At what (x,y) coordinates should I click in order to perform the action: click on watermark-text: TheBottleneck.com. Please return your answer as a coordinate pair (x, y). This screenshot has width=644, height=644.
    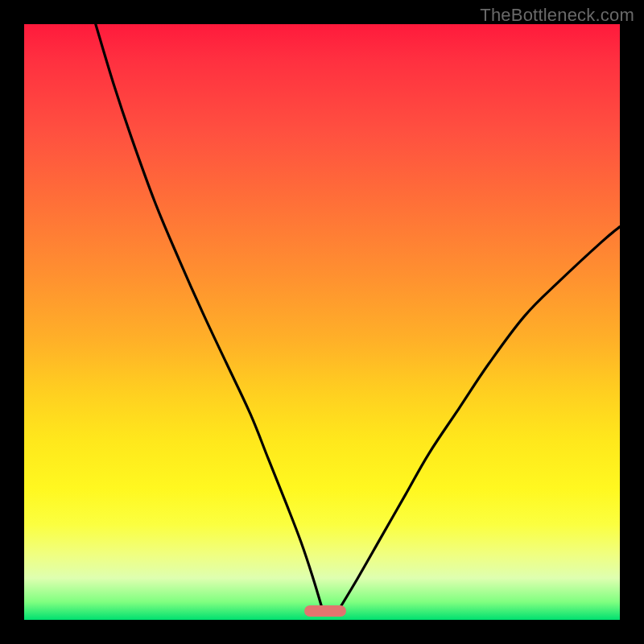
    Looking at the image, I should click on (557, 15).